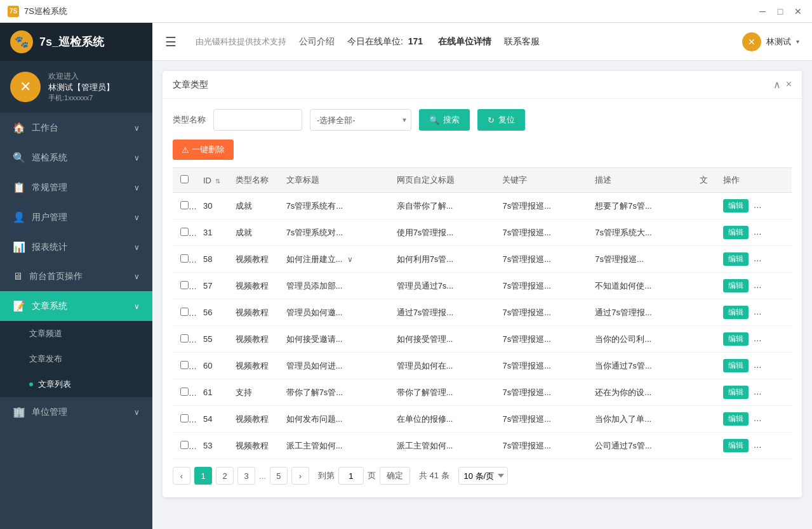  Describe the element at coordinates (76, 277) in the screenshot. I see `sidebar-item-frontend: 🖥 前台首页操作 ∨` at that location.